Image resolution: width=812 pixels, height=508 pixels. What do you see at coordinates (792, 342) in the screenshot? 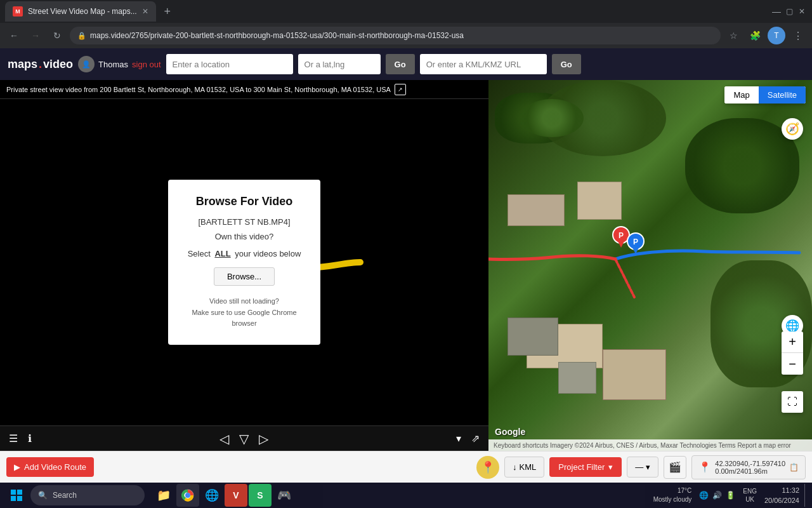
I see `zoom-in-button: +` at bounding box center [792, 342].